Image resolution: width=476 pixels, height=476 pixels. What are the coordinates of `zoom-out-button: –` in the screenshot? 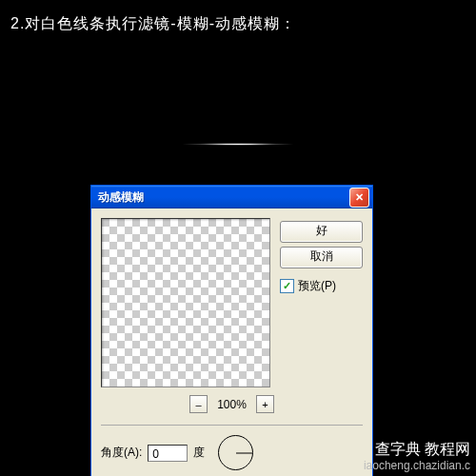 It's located at (198, 404).